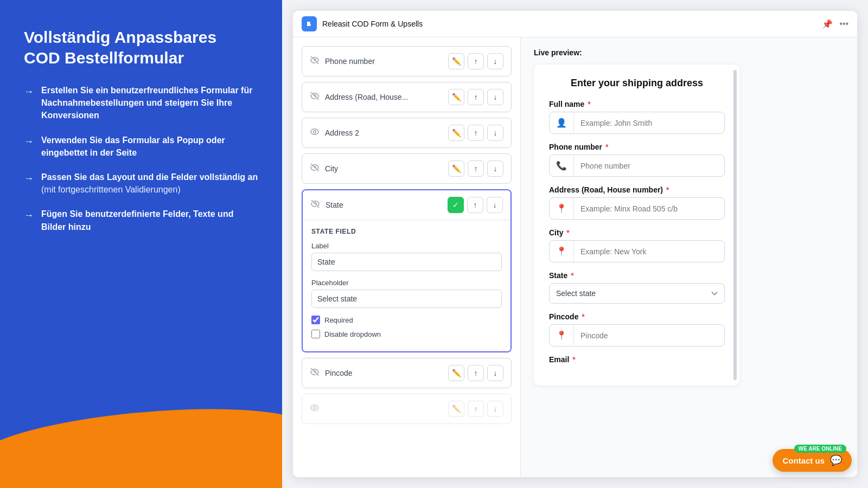  Describe the element at coordinates (407, 232) in the screenshot. I see `state-section-title: STATE FIELD` at that location.